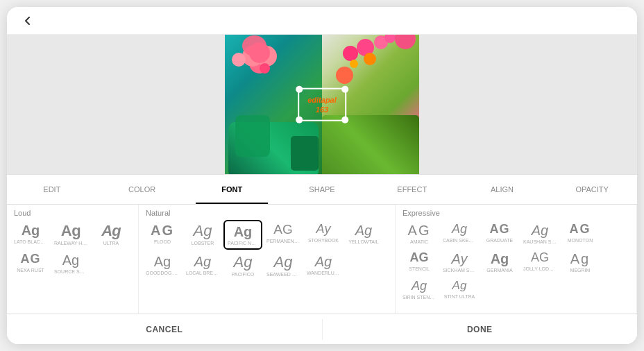 This screenshot has height=351, width=644. What do you see at coordinates (459, 233) in the screenshot?
I see `font-cabin-sketch: Ag CABIN SKETCH` at bounding box center [459, 233].